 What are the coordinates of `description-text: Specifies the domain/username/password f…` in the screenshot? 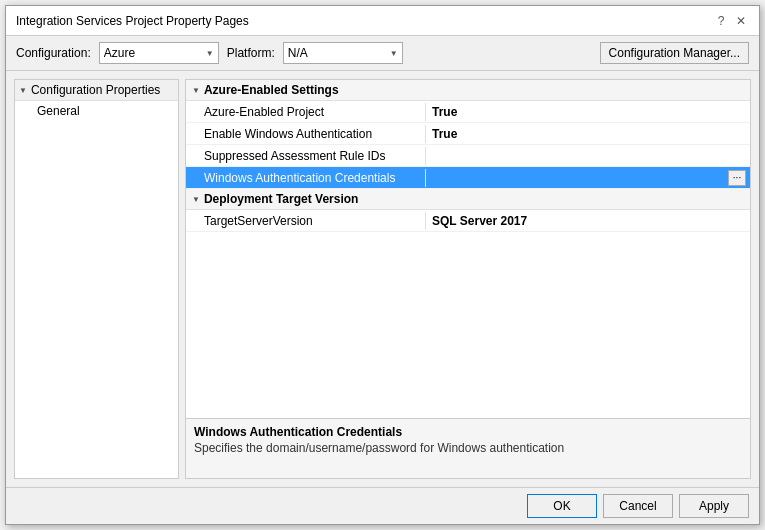 It's located at (468, 448).